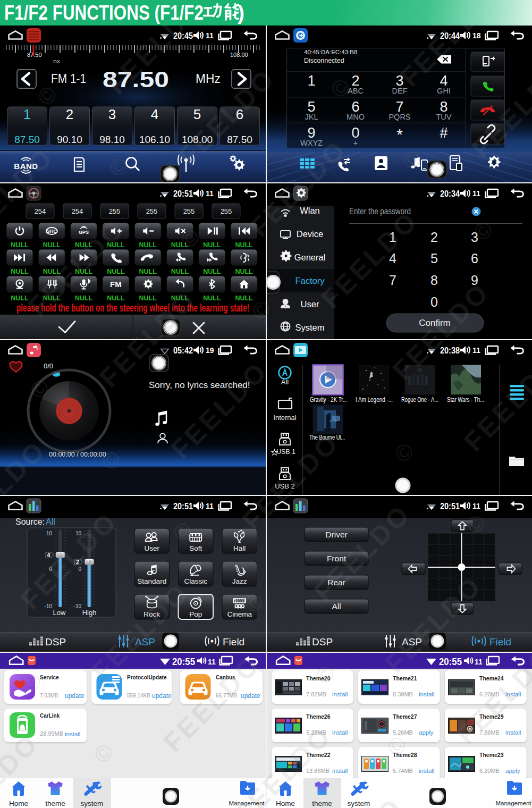 The image size is (532, 808). Describe the element at coordinates (183, 36) in the screenshot. I see `svg-text: 20:45` at that location.